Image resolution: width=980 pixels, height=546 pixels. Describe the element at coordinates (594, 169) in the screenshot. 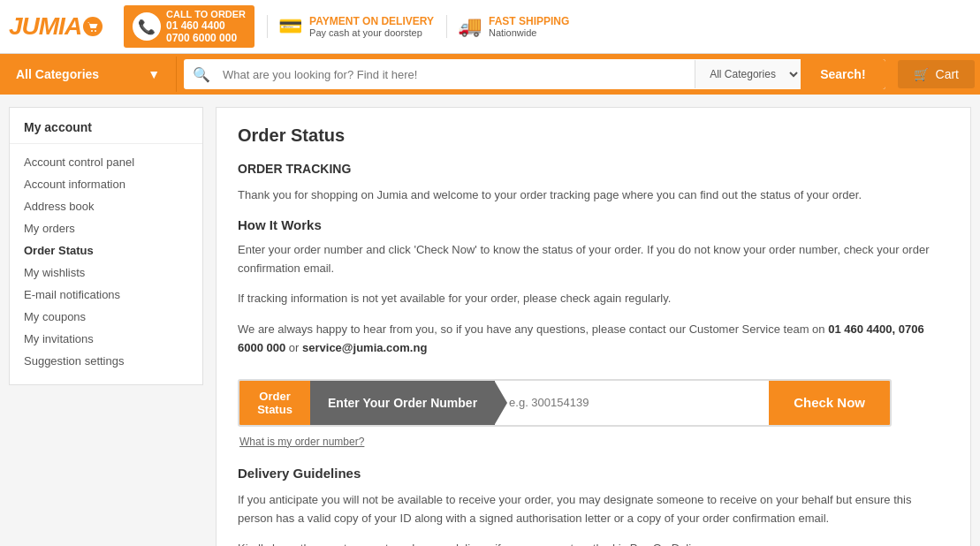

I see `tracking-title: ORDER TRACKING` at that location.